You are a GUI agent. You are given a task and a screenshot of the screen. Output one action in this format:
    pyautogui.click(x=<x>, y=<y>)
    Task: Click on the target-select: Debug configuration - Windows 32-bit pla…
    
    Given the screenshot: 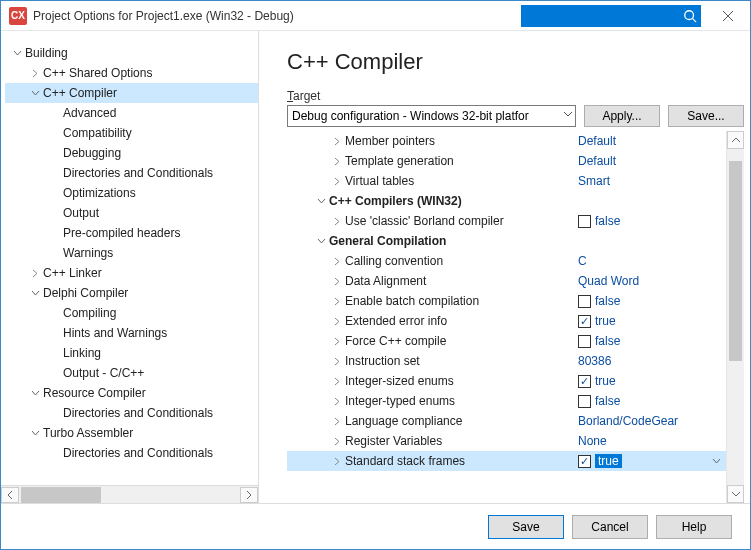 What is the action you would take?
    pyautogui.click(x=432, y=116)
    